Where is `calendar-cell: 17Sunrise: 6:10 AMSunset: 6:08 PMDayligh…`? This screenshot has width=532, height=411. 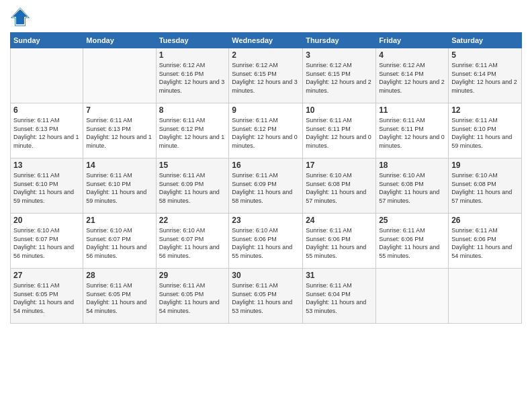
calendar-cell: 17Sunrise: 6:10 AMSunset: 6:08 PMDayligh… is located at coordinates (340, 186).